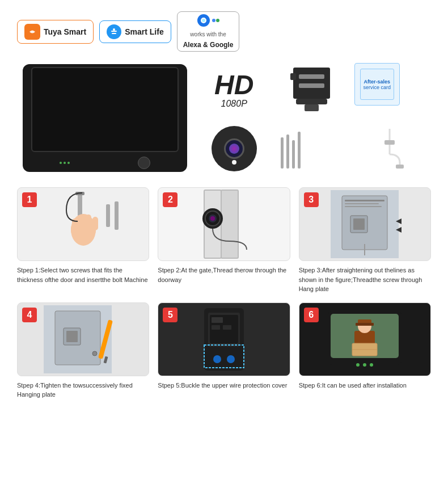  Describe the element at coordinates (234, 104) in the screenshot. I see `resolution-label: 1080P` at that location.